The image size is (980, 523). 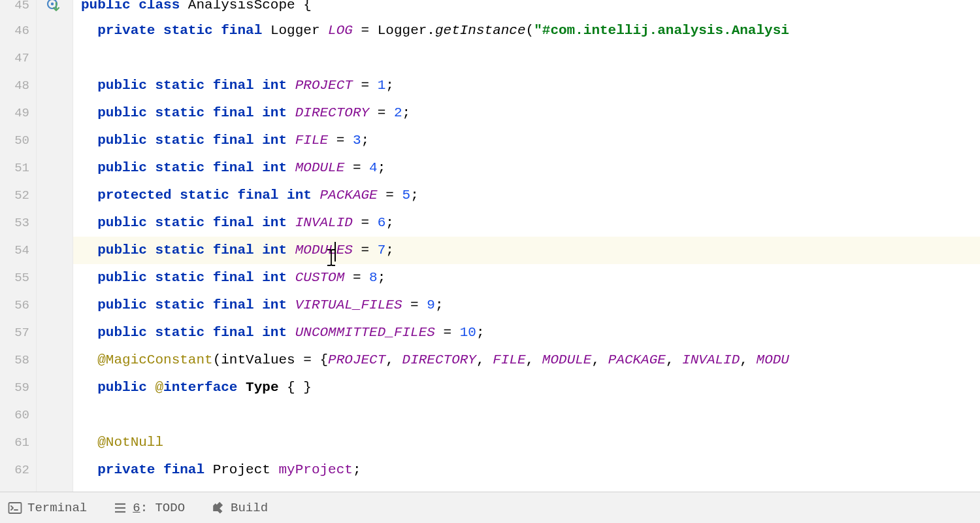 What do you see at coordinates (527, 470) in the screenshot?
I see `code-line: private final Project myProject;` at bounding box center [527, 470].